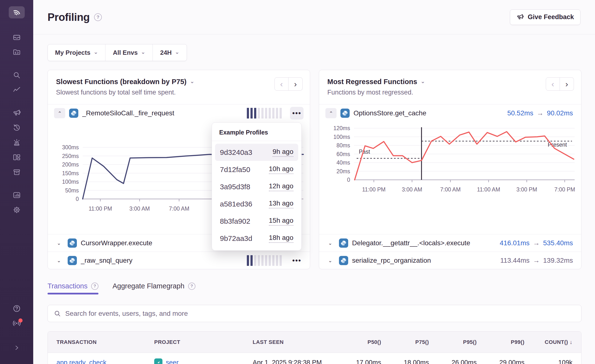 The image size is (595, 364). Describe the element at coordinates (515, 243) in the screenshot. I see `before-duration: 416.01ms` at that location.